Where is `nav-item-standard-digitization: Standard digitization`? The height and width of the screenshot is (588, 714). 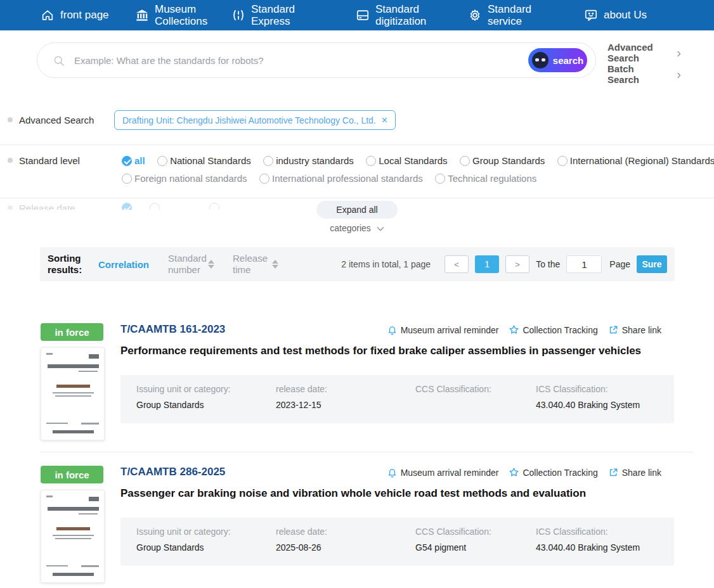
nav-item-standard-digitization: Standard digitization is located at coordinates (397, 15).